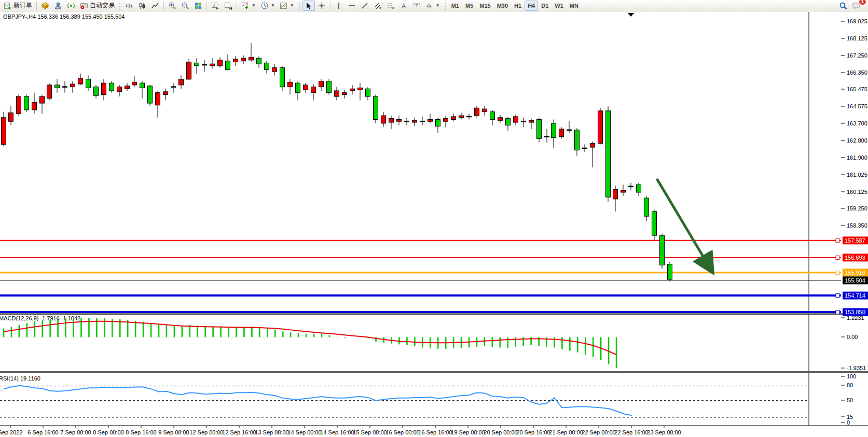  I want to click on auto-trading-icon, so click(84, 6).